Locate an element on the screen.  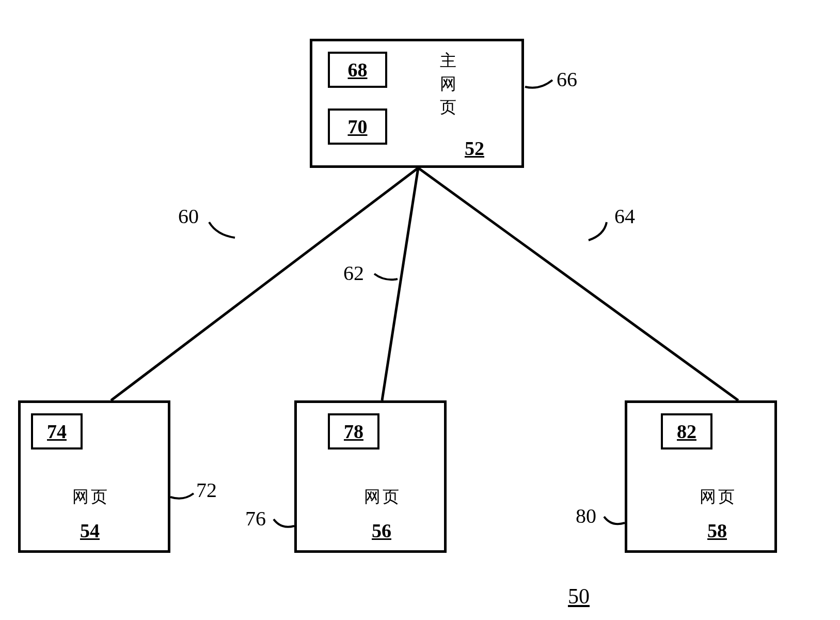
inner-box-label: 70 is located at coordinates (358, 127).